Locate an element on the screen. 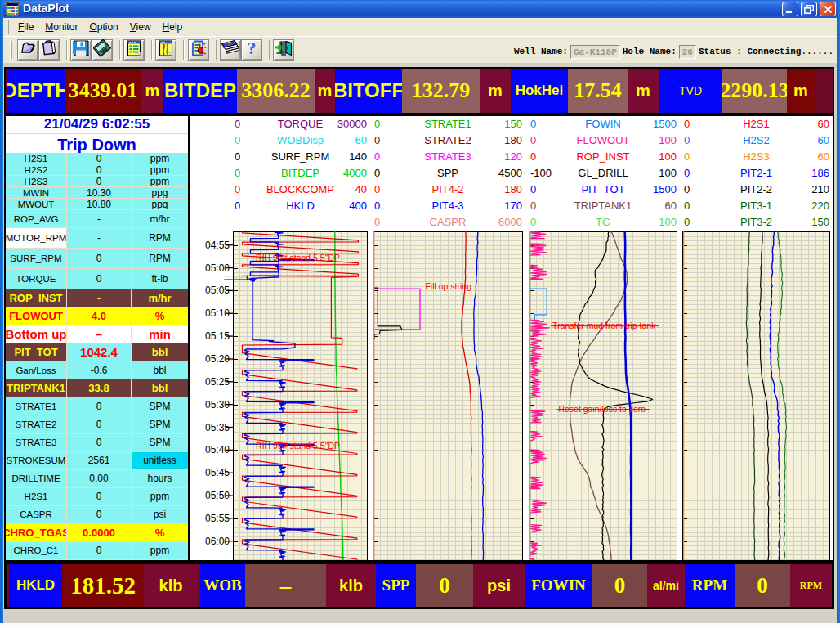  disk-icon is located at coordinates (102, 50).